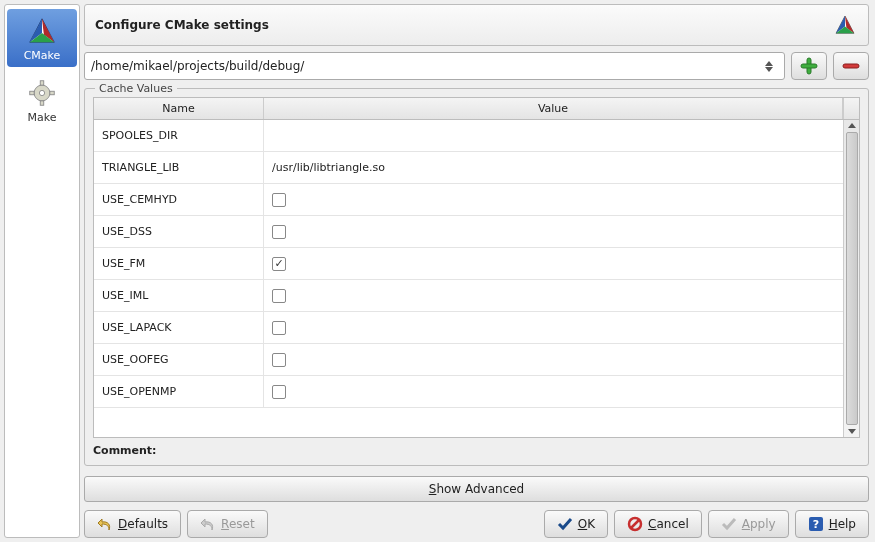 Image resolution: width=875 pixels, height=542 pixels. I want to click on show-advanced-button: Show Advanced, so click(476, 489).